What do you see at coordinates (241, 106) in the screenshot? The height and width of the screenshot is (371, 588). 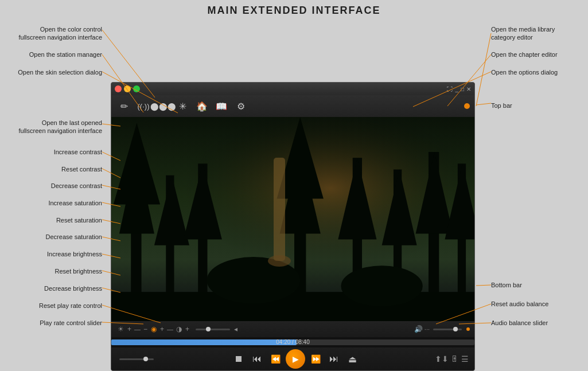 I see `settings-btn: ⚙` at bounding box center [241, 106].